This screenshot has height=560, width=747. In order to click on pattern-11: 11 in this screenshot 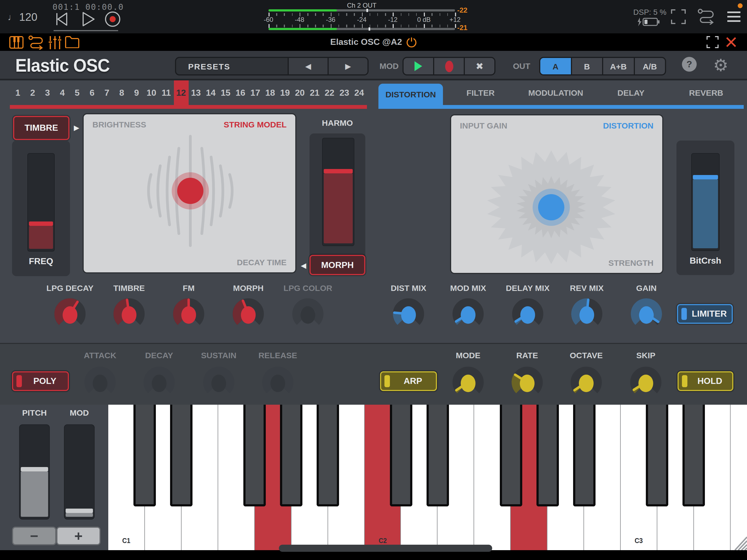, I will do `click(166, 93)`.